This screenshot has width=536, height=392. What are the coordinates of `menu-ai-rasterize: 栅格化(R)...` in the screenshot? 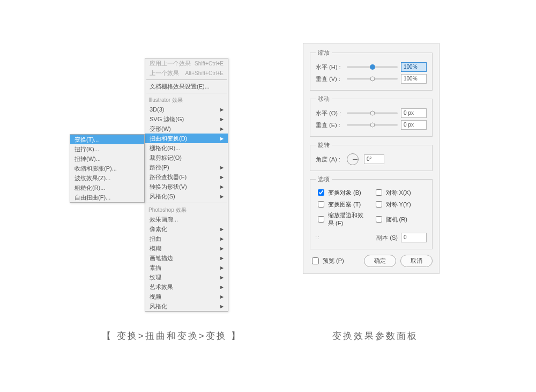 It's located at (187, 148).